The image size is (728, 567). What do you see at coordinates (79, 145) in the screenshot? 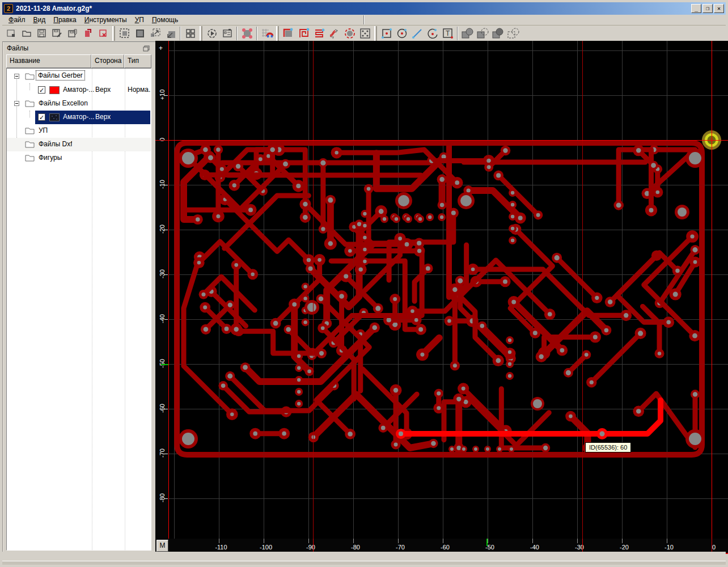
I see `tree-row-dxf-folder: Файлы Dxf` at bounding box center [79, 145].